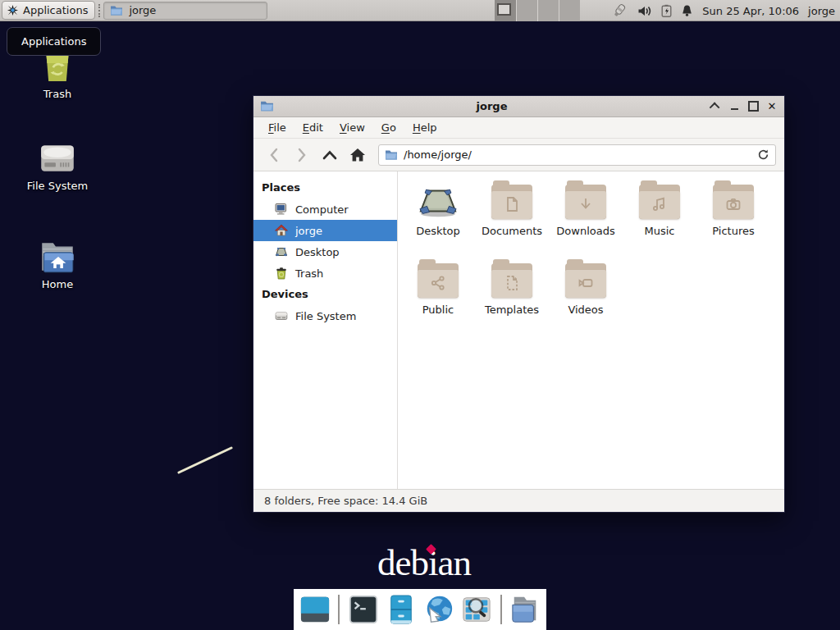 The image size is (840, 630). Describe the element at coordinates (420, 11) in the screenshot. I see `top-panel: Applications jorge Sun 25 Apr, 10:06 jor…` at that location.